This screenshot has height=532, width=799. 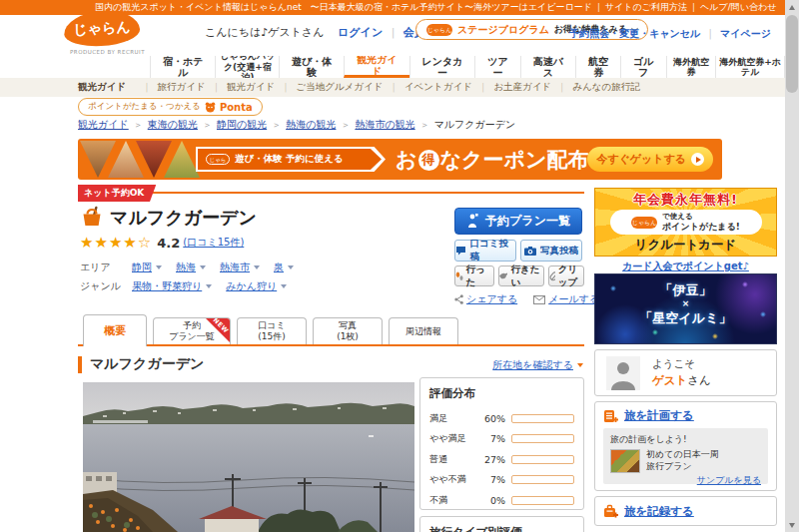 I want to click on view-sample-link: サンプルを見る, so click(x=729, y=480).